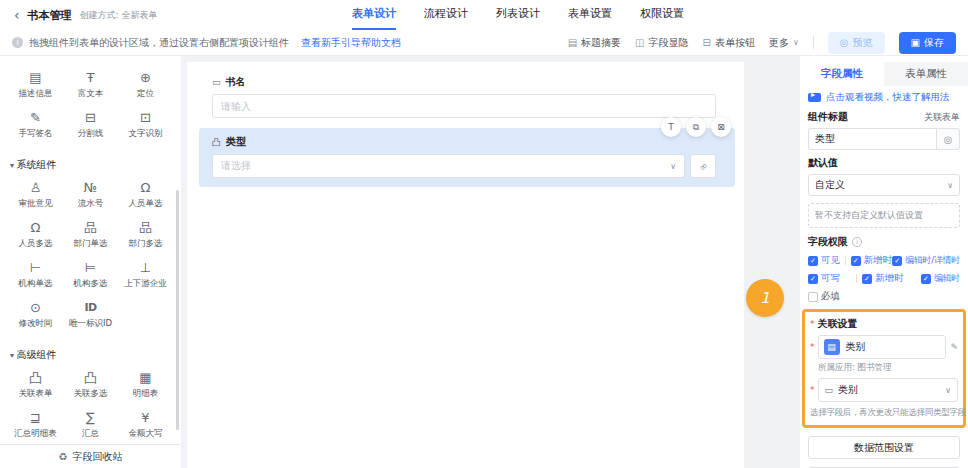 The width and height of the screenshot is (968, 468). What do you see at coordinates (838, 324) in the screenshot?
I see `relation-settings-title: 关联设置` at bounding box center [838, 324].